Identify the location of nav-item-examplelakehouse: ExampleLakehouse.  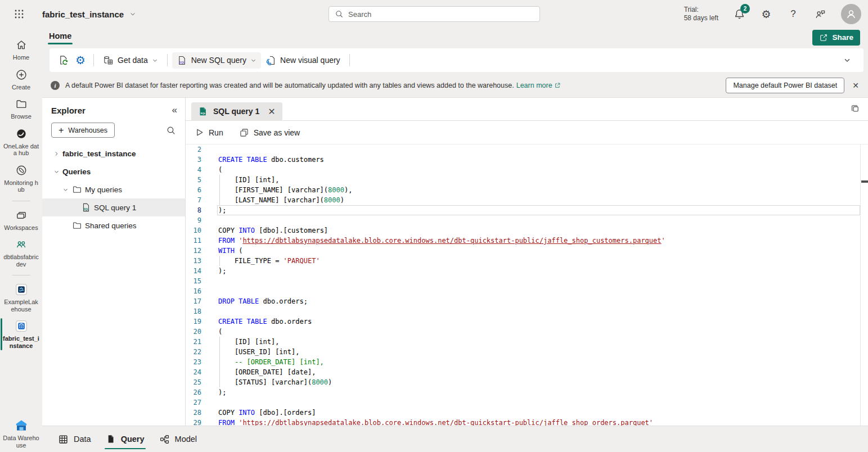
(21, 298).